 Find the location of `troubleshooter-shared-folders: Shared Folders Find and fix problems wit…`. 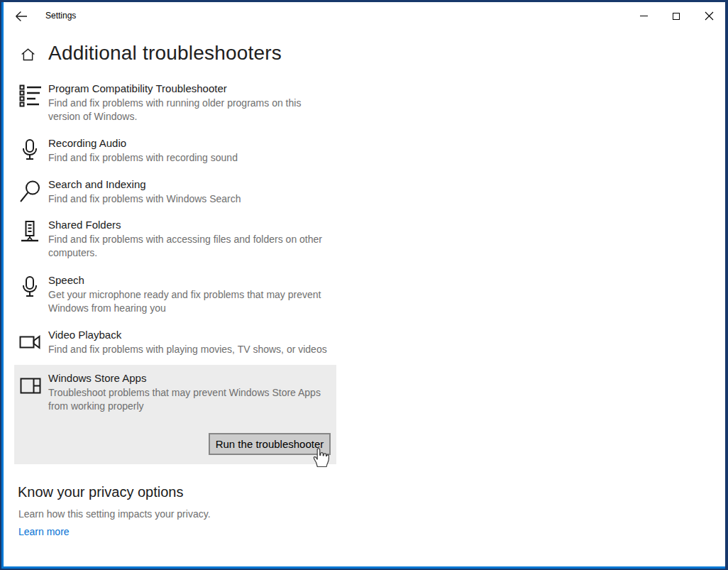

troubleshooter-shared-folders: Shared Folders Find and fix problems wit… is located at coordinates (175, 239).